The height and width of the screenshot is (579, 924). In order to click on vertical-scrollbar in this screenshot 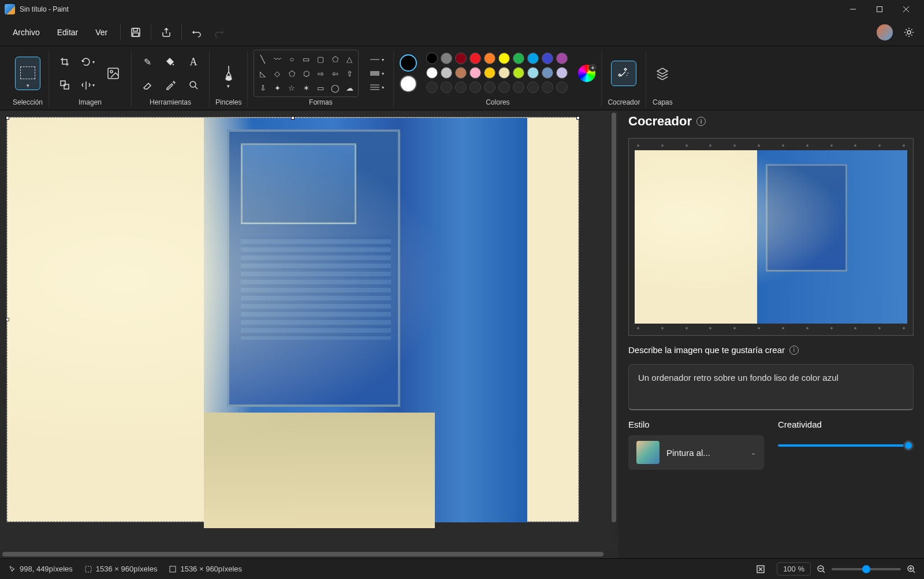, I will do `click(614, 326)`.